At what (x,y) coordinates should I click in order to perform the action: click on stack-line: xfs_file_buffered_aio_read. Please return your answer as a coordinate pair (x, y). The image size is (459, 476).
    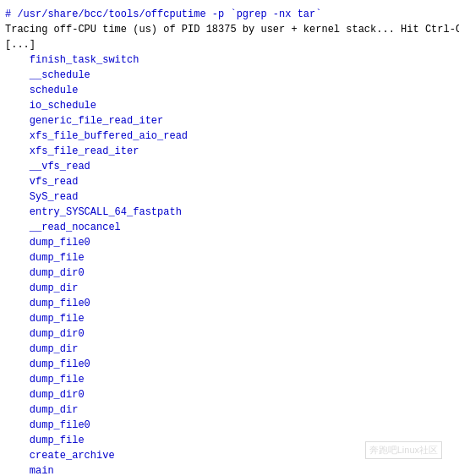
    Looking at the image, I should click on (230, 136).